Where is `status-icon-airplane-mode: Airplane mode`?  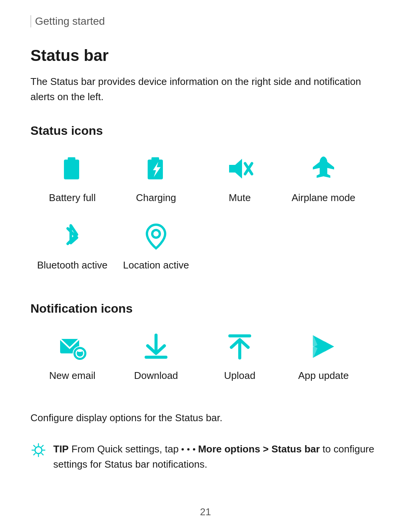
status-icon-airplane-mode: Airplane mode is located at coordinates (323, 177).